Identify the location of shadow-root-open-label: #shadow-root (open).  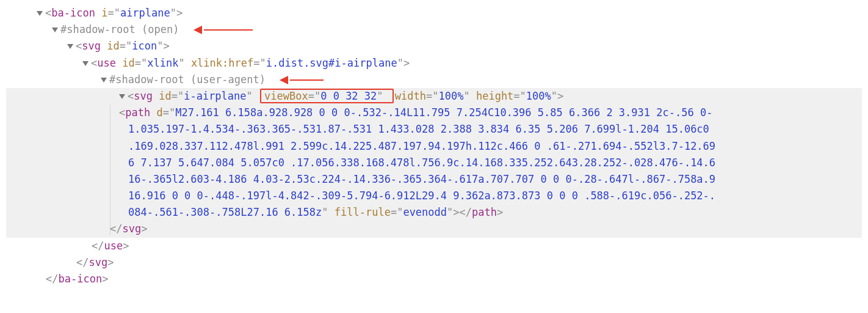
(120, 29).